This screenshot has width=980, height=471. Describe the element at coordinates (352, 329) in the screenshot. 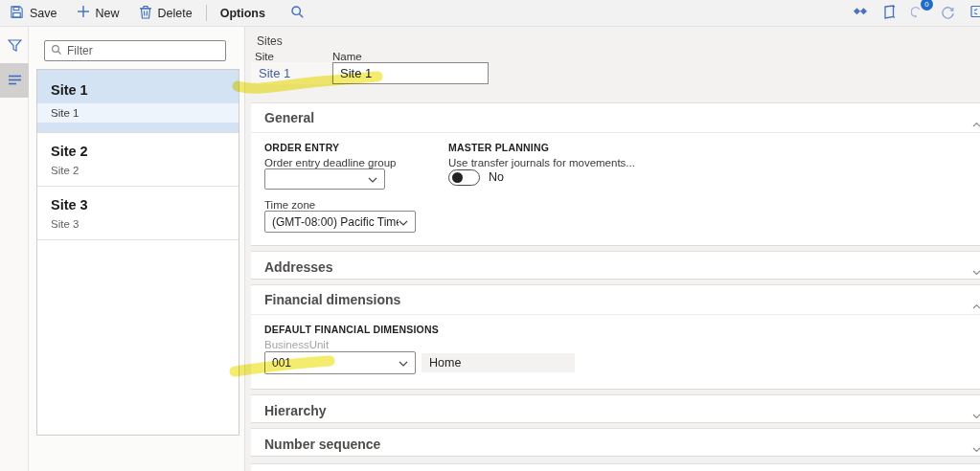

I see `default-financial-dimensions-group-label: DEFAULT FINANCIAL DIMENSIONS` at that location.